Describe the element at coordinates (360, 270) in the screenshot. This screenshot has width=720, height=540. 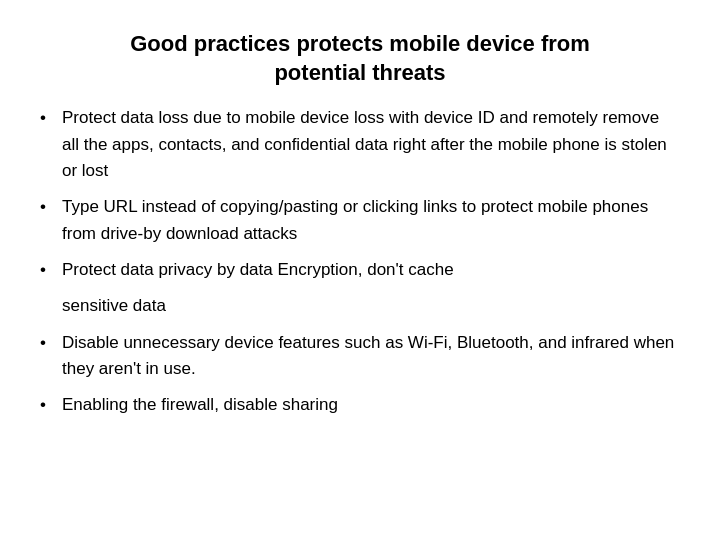
I see `list-item: • Protect data privacy by data Encryptio…` at that location.